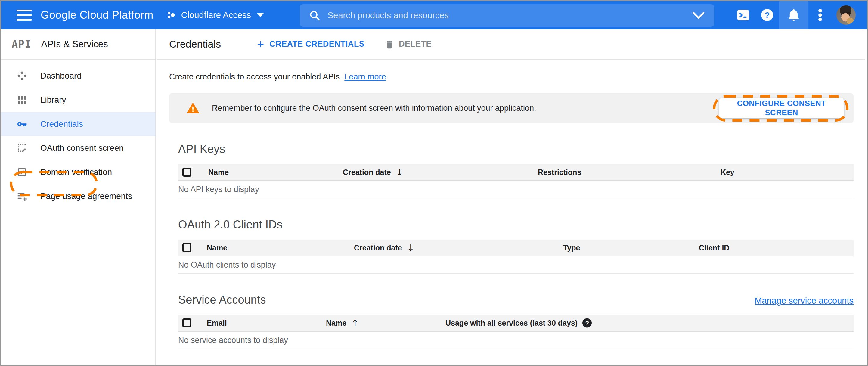  I want to click on sidebar-item-label: Domain verification, so click(76, 172).